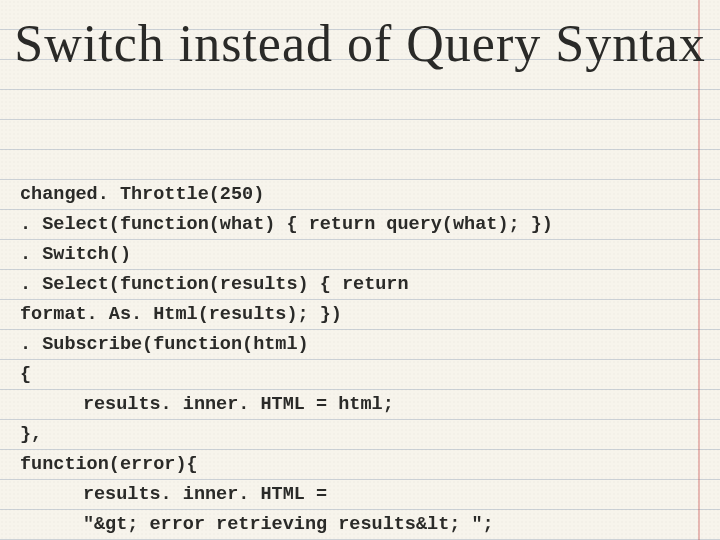 The width and height of the screenshot is (720, 540). I want to click on code-line: "&gt; error retrieving results&lt; ";, so click(288, 524).